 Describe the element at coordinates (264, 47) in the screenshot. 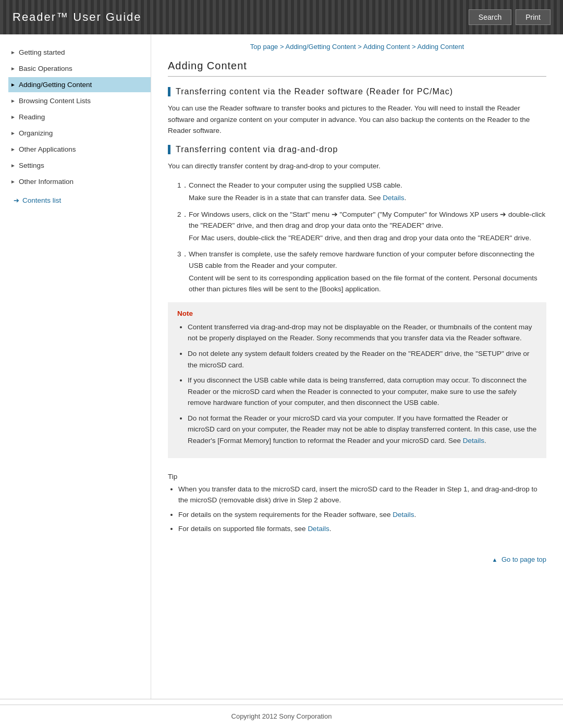

I see `breadcrumb-top: Top page` at that location.